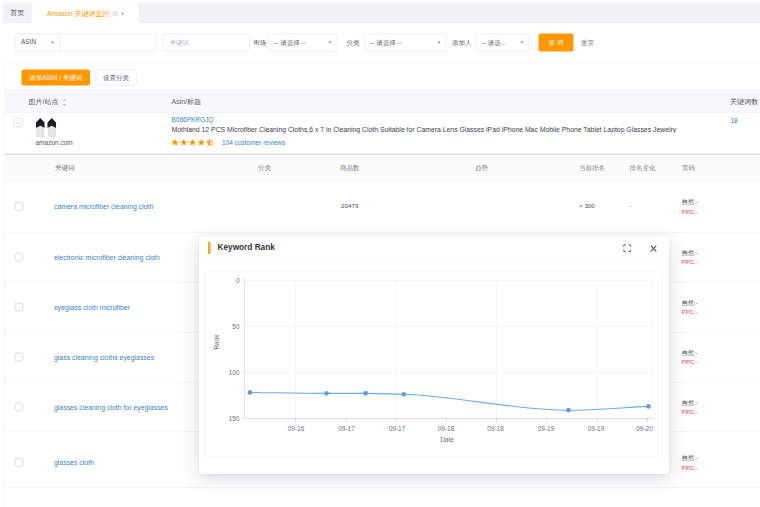 The image size is (760, 507). What do you see at coordinates (447, 440) in the screenshot?
I see `svg-text: Date` at bounding box center [447, 440].